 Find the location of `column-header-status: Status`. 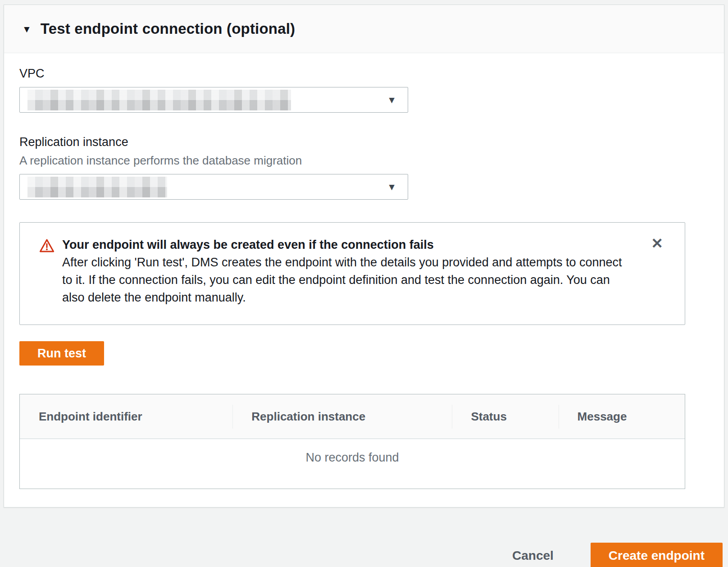

column-header-status: Status is located at coordinates (505, 416).